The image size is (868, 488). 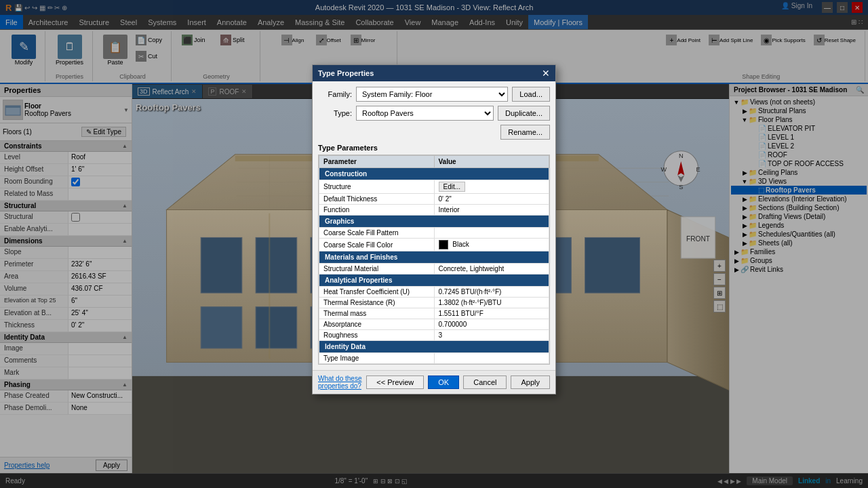 I want to click on type-row: Type: Rooftop Pavers Duplicate..., so click(x=434, y=113).